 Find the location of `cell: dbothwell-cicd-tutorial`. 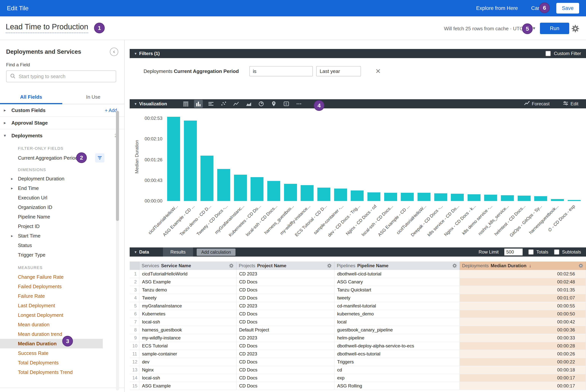

cell: dbothwell-cicd-tutorial is located at coordinates (397, 274).